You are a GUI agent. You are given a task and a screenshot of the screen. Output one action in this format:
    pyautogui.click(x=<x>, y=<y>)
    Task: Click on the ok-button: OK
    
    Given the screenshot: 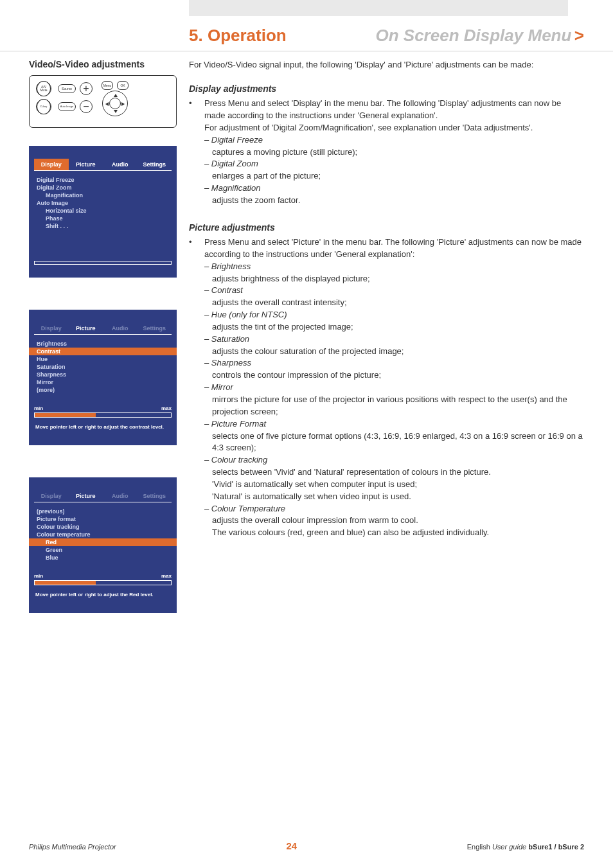 What is the action you would take?
    pyautogui.click(x=123, y=85)
    